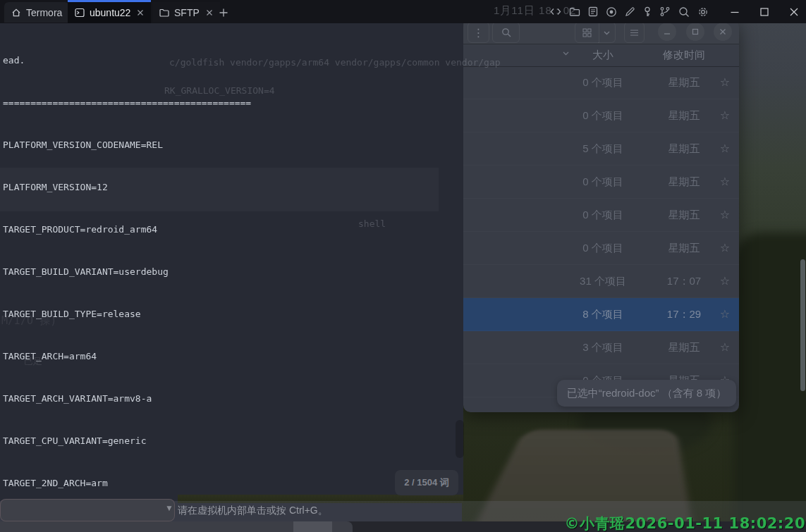 This screenshot has height=532, width=806. What do you see at coordinates (629, 11) in the screenshot?
I see `titlebar-toolbar` at bounding box center [629, 11].